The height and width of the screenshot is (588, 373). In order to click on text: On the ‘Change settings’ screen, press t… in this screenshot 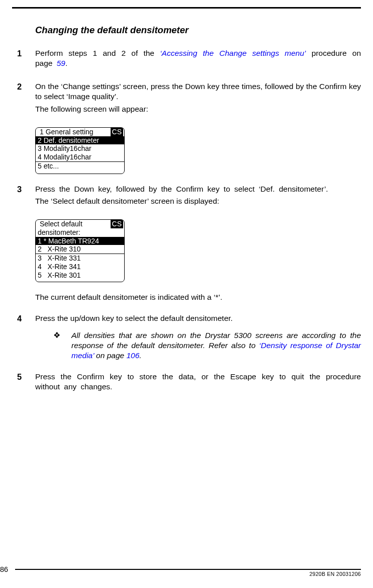, I will do `click(198, 92)`.